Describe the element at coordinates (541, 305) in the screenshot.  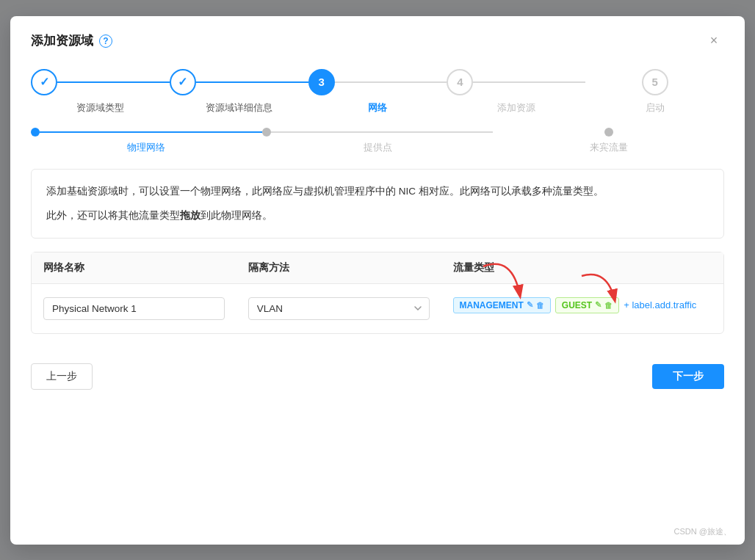
I see `tag-management-delete: 🗑` at that location.